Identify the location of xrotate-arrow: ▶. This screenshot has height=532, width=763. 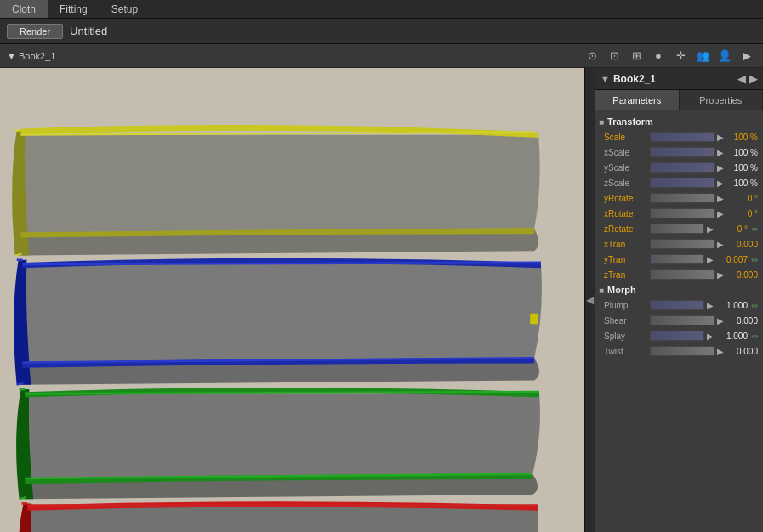
(720, 214).